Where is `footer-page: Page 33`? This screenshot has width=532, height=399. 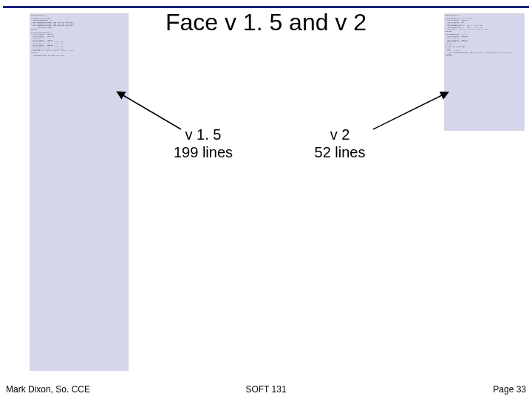 footer-page: Page 33 is located at coordinates (510, 389).